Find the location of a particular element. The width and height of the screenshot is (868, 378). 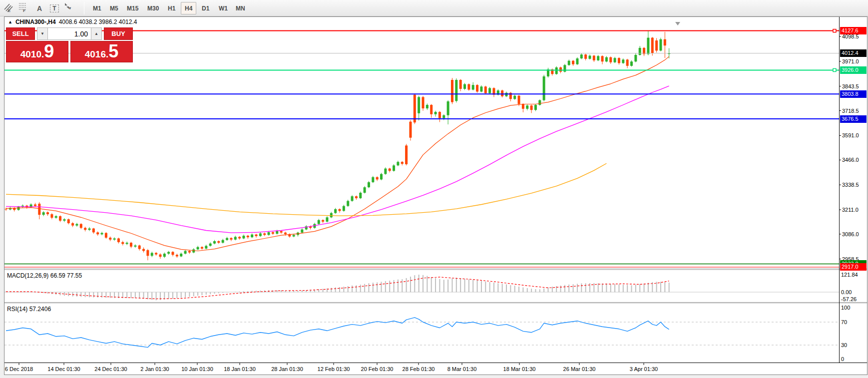

price-tick-3466.0: 3466.0 is located at coordinates (851, 160).